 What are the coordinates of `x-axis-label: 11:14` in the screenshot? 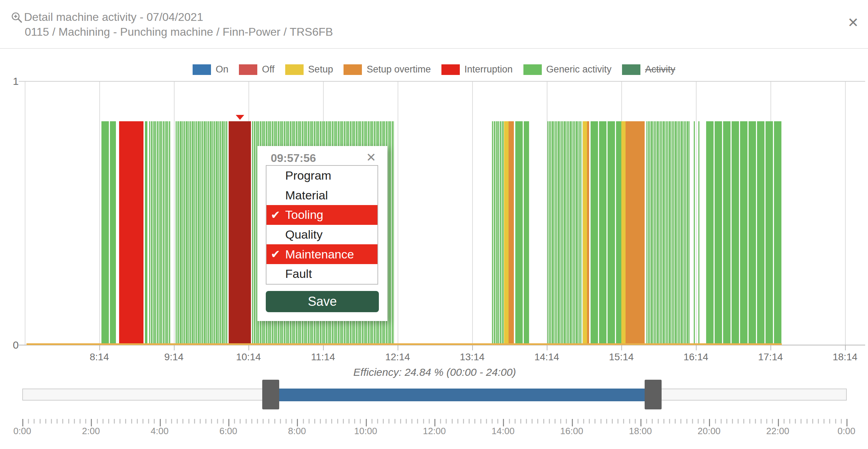 It's located at (323, 357).